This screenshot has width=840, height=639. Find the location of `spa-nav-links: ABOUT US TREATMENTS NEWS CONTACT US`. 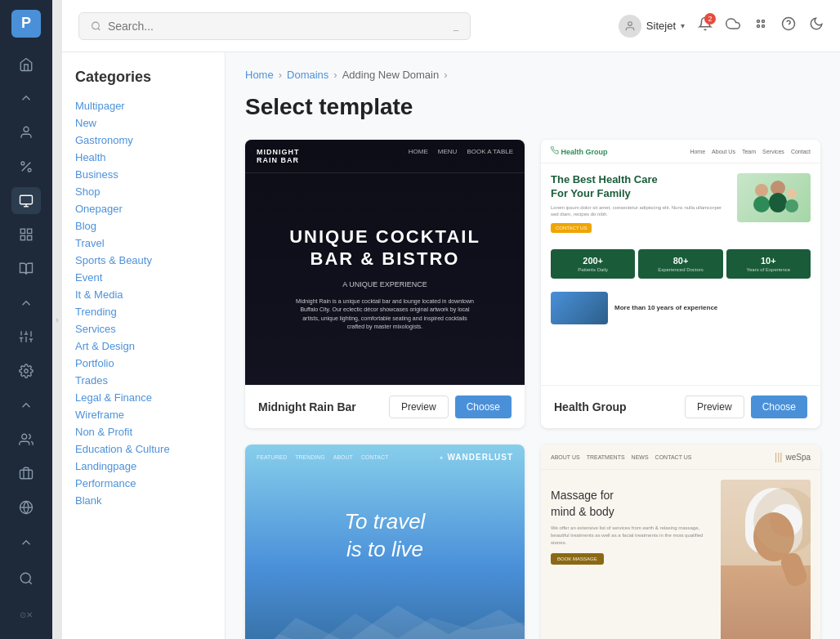

spa-nav-links: ABOUT US TREATMENTS NEWS CONTACT US is located at coordinates (621, 458).